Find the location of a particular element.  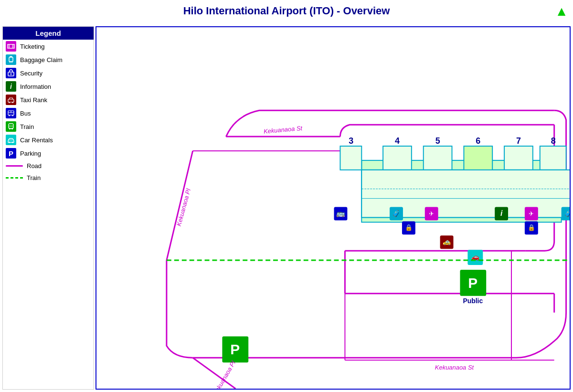

svg-text: 3 is located at coordinates (351, 141).